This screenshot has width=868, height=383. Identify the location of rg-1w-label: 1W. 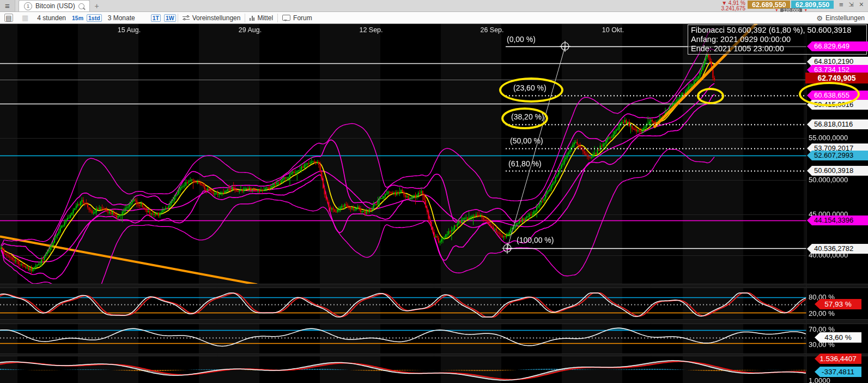
(170, 18).